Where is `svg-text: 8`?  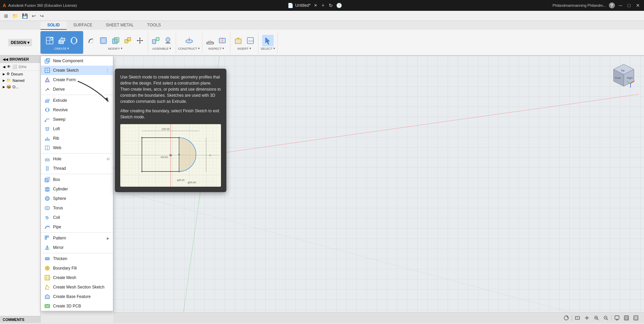 svg-text: 8 is located at coordinates (210, 156).